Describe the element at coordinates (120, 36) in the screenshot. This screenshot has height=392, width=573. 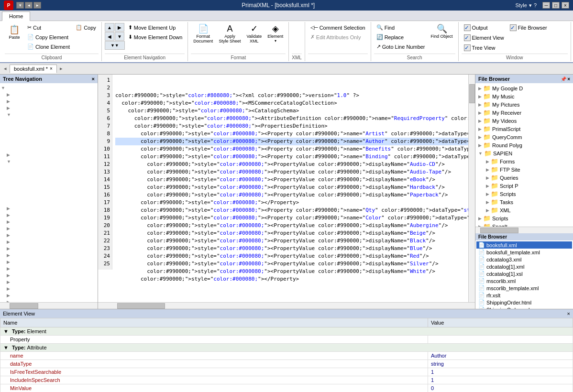
I see `nav-down-btn: ▼` at that location.